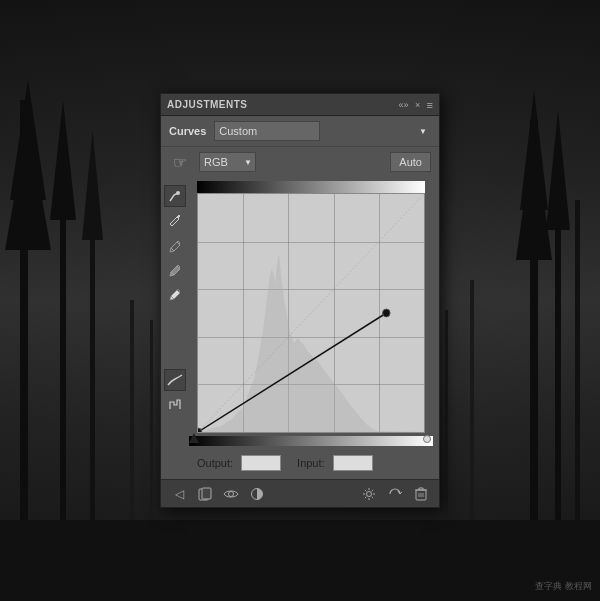 The image size is (600, 601). What do you see at coordinates (353, 463) in the screenshot?
I see `input-value-input` at bounding box center [353, 463].